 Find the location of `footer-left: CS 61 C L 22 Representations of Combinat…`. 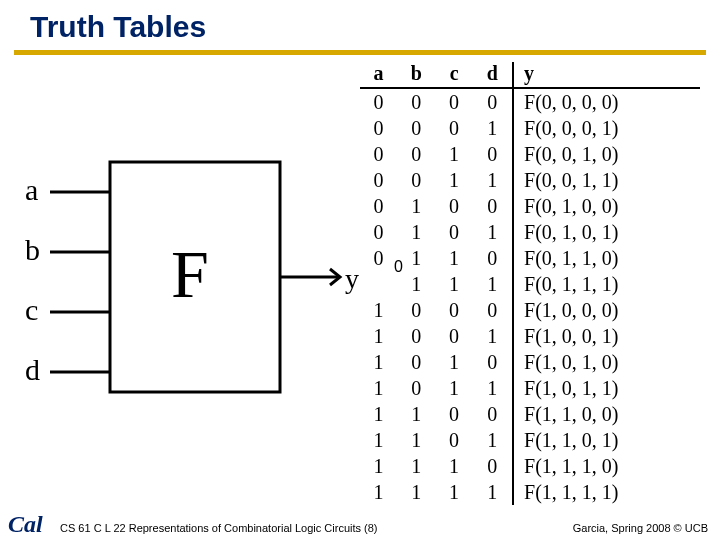

footer-left: CS 61 C L 22 Representations of Combinat… is located at coordinates (219, 528).